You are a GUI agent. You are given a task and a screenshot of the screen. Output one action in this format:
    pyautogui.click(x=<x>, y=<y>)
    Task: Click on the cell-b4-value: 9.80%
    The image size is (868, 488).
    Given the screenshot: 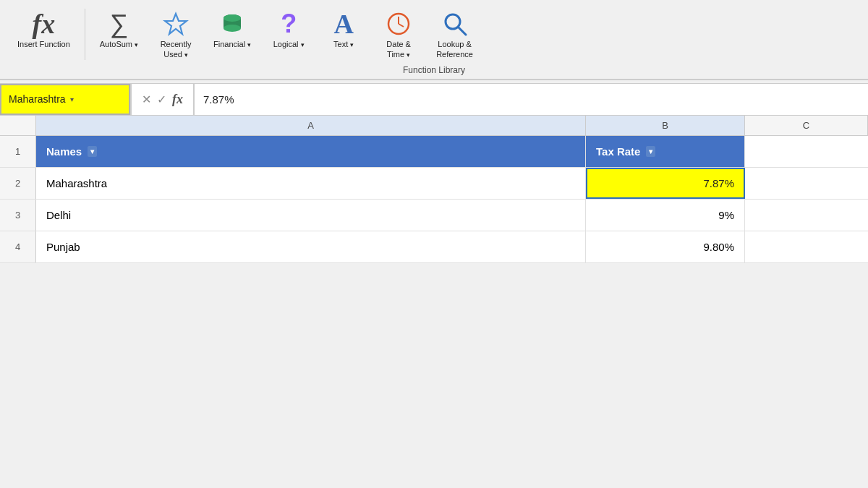 What is the action you would take?
    pyautogui.click(x=719, y=247)
    